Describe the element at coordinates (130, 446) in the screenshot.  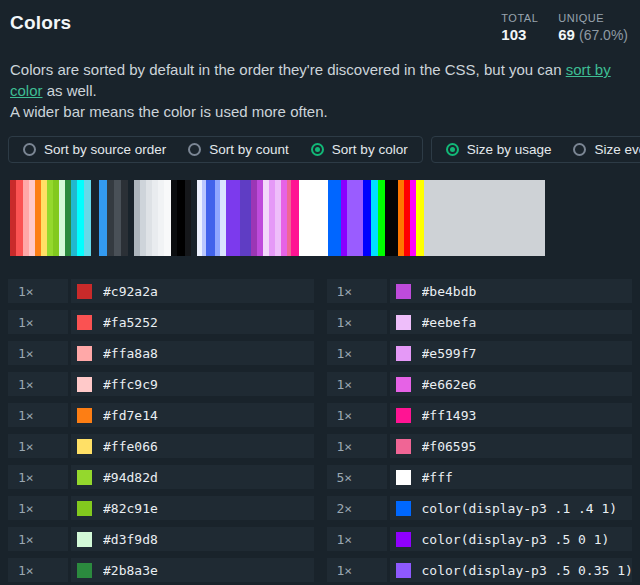
I see `color-value: #ffe066` at that location.